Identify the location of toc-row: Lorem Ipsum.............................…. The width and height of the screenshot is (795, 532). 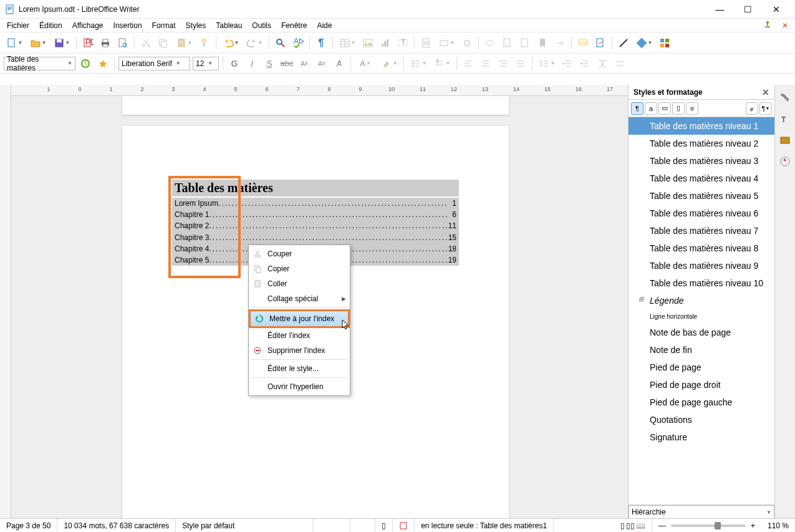
(316, 203).